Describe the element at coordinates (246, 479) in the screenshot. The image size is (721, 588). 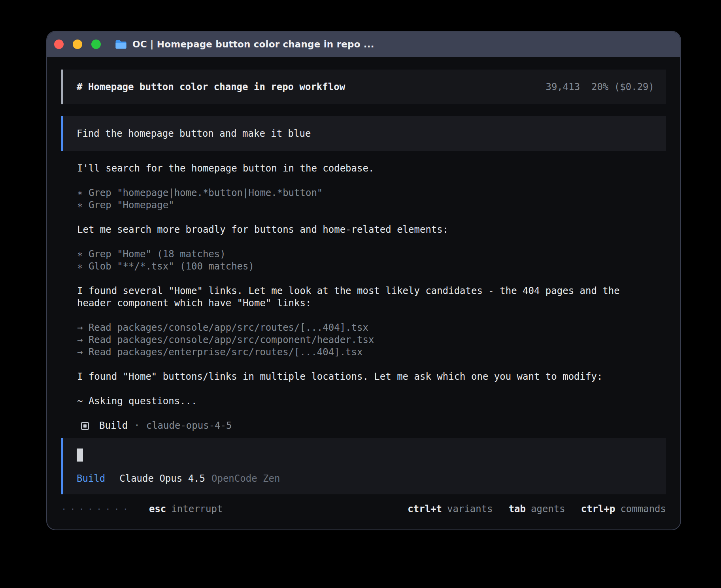
I see `provider-label: OpenCode Zen` at that location.